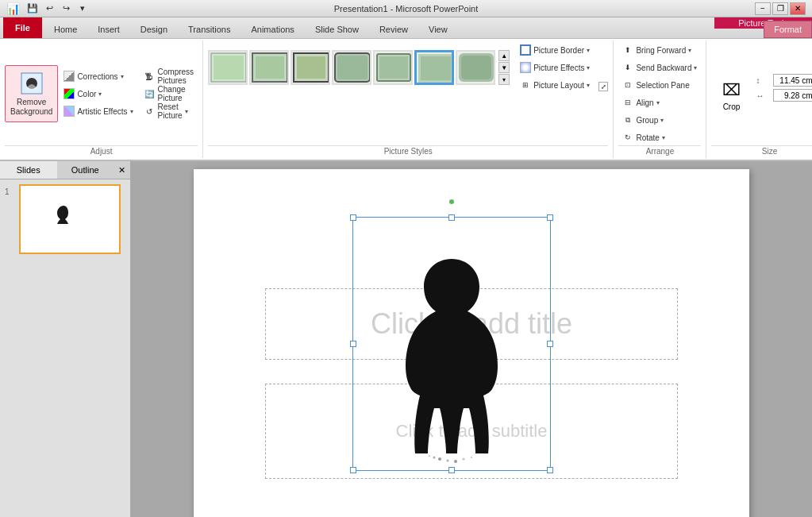 The image size is (812, 517). I want to click on resize-handle-ml, so click(353, 344).